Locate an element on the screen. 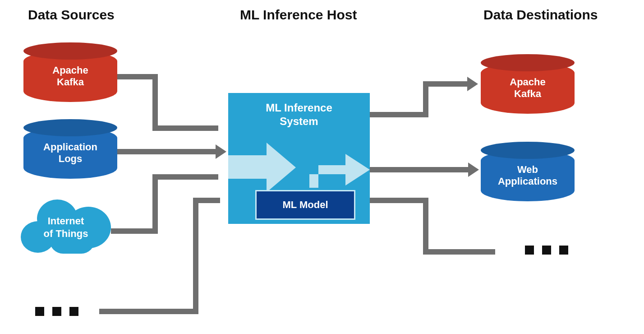  flow-dst-web-arrow is located at coordinates (474, 170).